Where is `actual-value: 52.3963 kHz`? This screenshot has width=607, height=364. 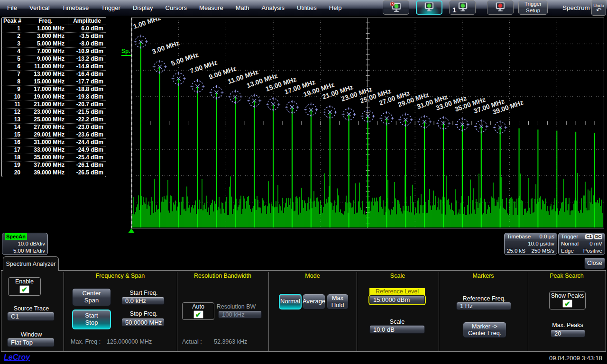 actual-value: 52.3963 kHz is located at coordinates (230, 342).